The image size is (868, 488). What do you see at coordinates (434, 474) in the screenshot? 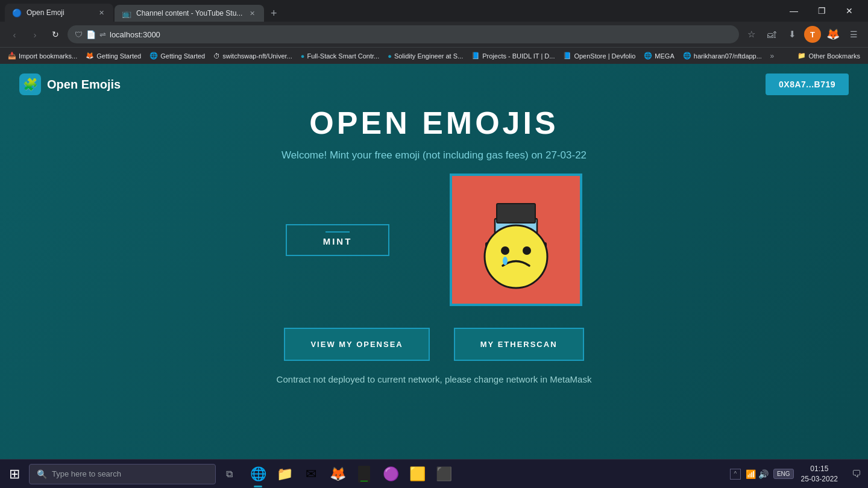
I see `taskbar: ⊞ 🔍 Type here to search ⧉ 🌐 📁 ✉ 🦊` at bounding box center [434, 474].